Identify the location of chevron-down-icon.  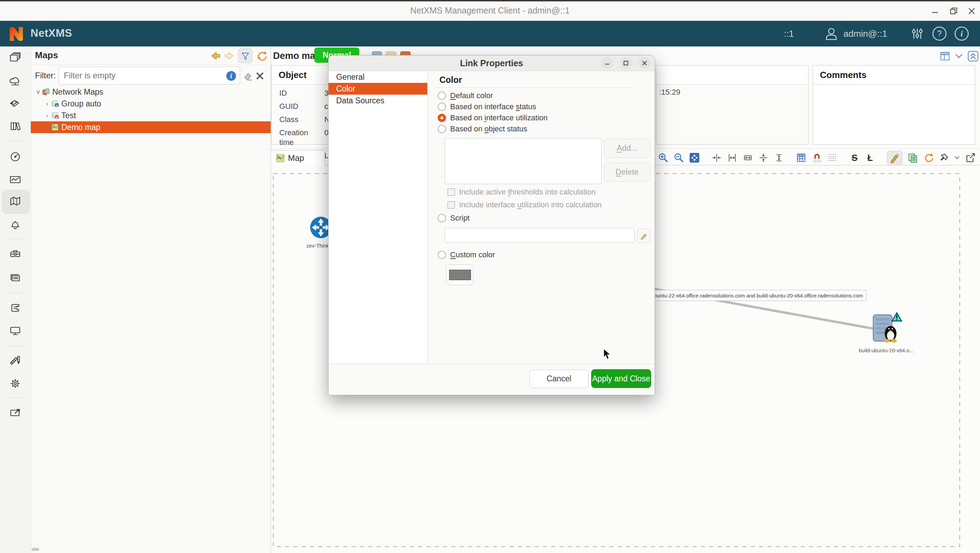
(959, 56).